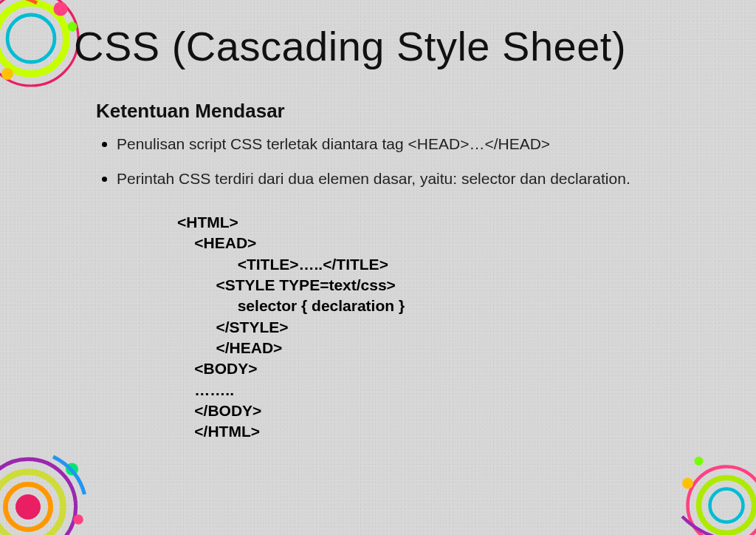  I want to click on bullet-item: Penulisan script CSS terletak diantara t…, so click(407, 143).